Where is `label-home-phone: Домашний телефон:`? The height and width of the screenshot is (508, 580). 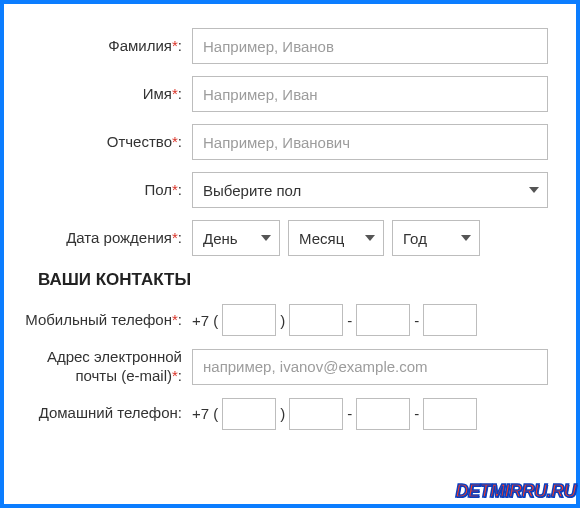 label-home-phone: Домашний телефон: is located at coordinates (106, 414).